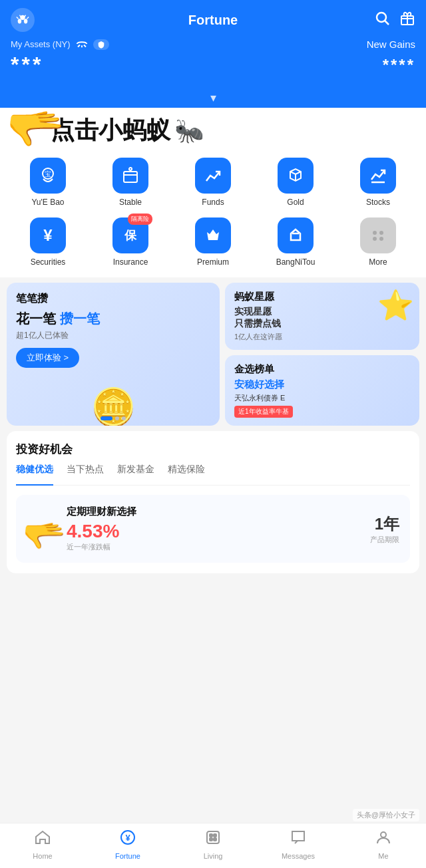 This screenshot has width=426, height=868. Describe the element at coordinates (27, 65) in the screenshot. I see `balance-amount: ***` at that location.